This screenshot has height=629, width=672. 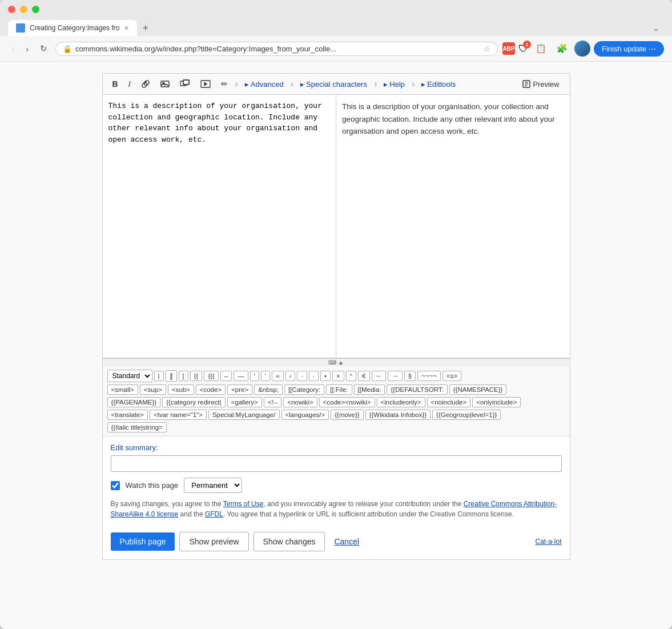 What do you see at coordinates (241, 376) in the screenshot?
I see `wiki-btn-emdash: —` at bounding box center [241, 376].